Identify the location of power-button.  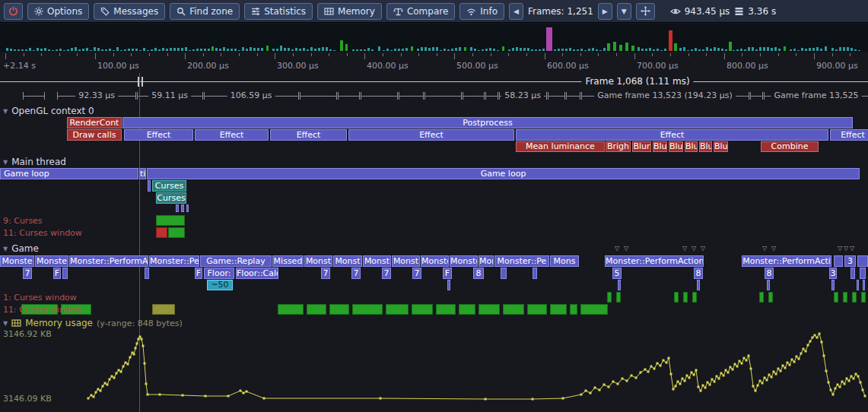
(14, 11).